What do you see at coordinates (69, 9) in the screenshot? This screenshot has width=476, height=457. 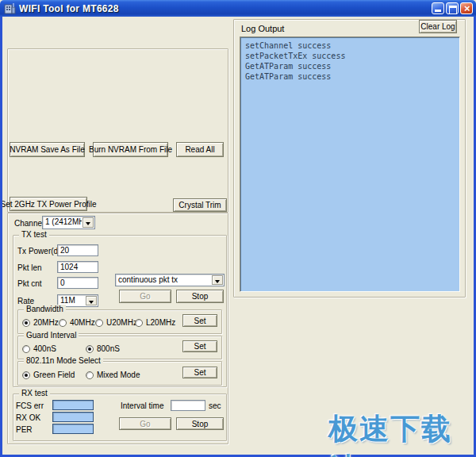 I see `window-title: WIFI Tool for MT6628` at bounding box center [69, 9].